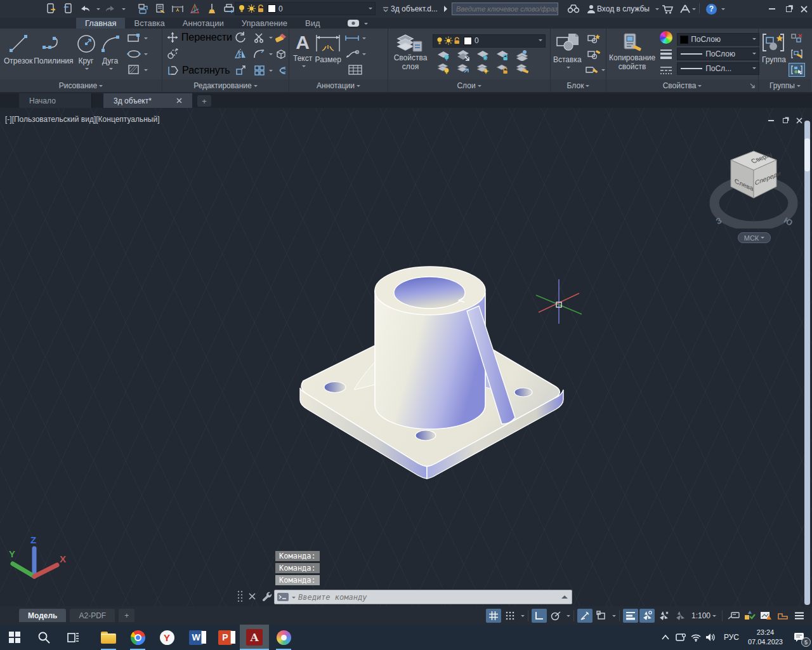 This screenshot has width=812, height=650. I want to click on paint3d-icon, so click(284, 637).